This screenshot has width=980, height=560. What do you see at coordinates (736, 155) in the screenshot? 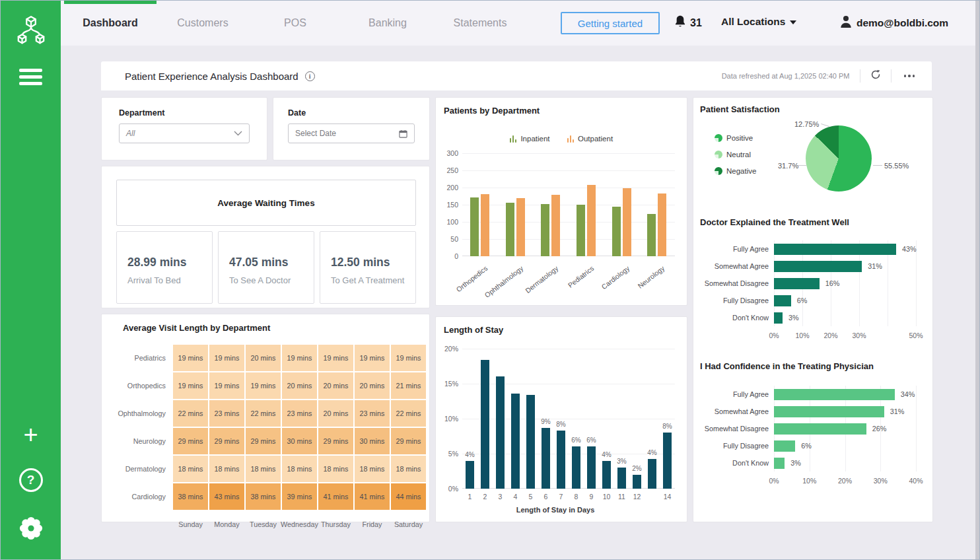
I see `legend-neutral: Neutral` at bounding box center [736, 155].